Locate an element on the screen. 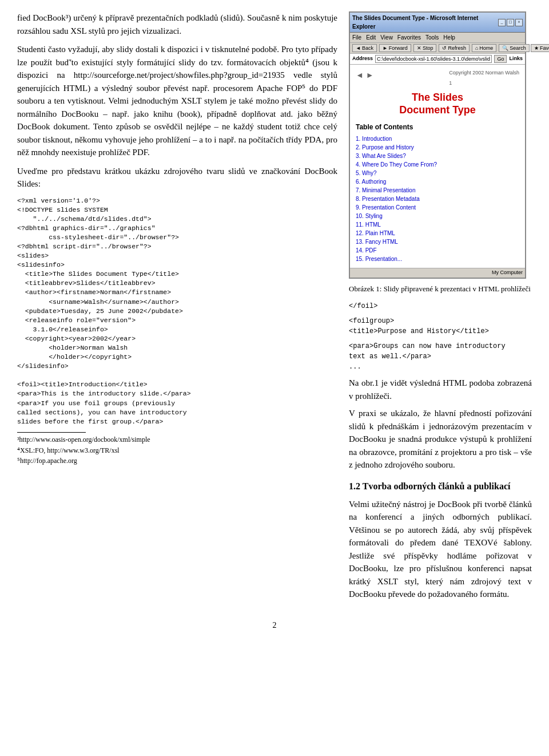 This screenshot has height=756, width=549. browser-content: ◄ ► Copyright 2002 Norman Walsh 1 The Sl… is located at coordinates (437, 166).